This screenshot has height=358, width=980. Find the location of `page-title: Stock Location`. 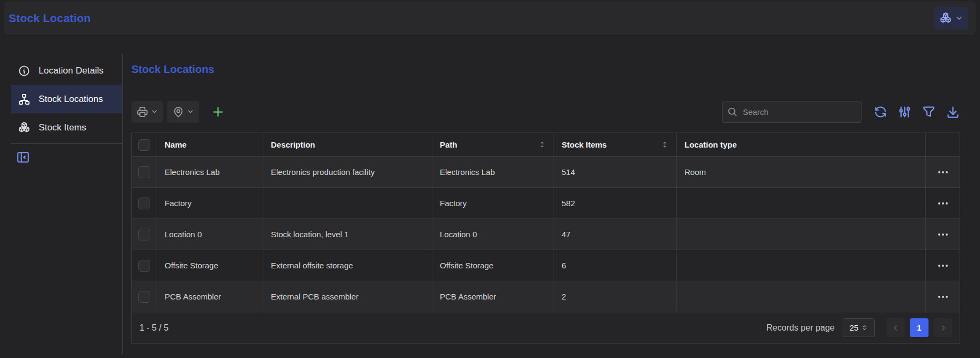

page-title: Stock Location is located at coordinates (49, 18).